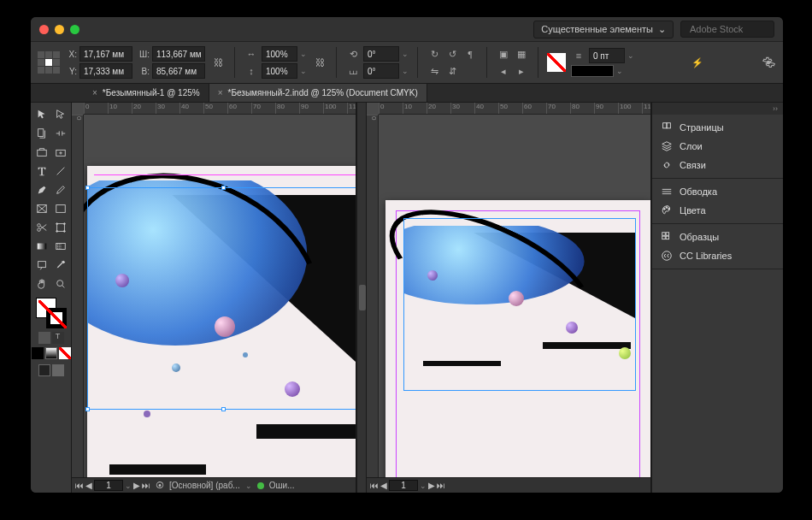 This screenshot has height=520, width=812. Describe the element at coordinates (160, 486) in the screenshot. I see `open-nav-icon: ⦿` at that location.